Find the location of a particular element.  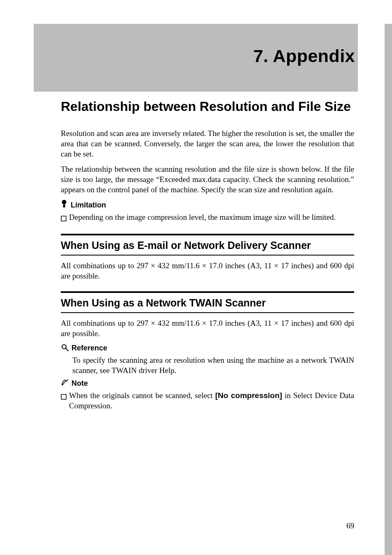

note-bold: [No compression] is located at coordinates (249, 395).